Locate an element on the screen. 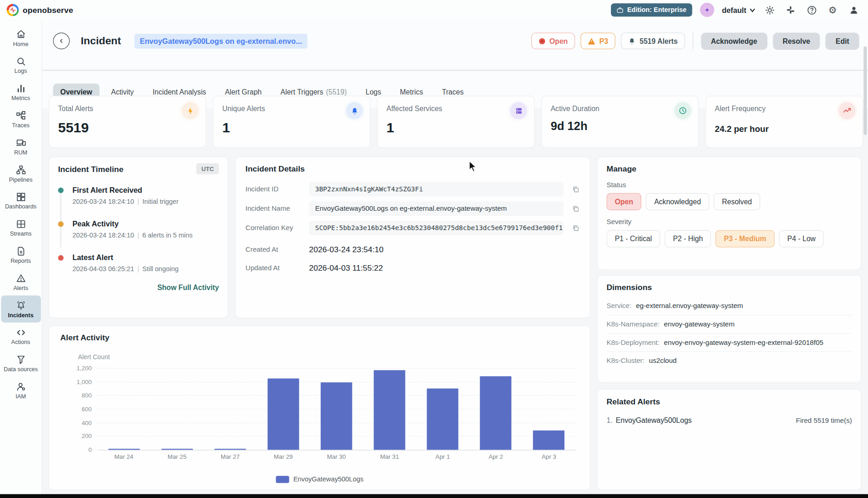 This screenshot has height=498, width=868. stat-value: 1 is located at coordinates (456, 127).